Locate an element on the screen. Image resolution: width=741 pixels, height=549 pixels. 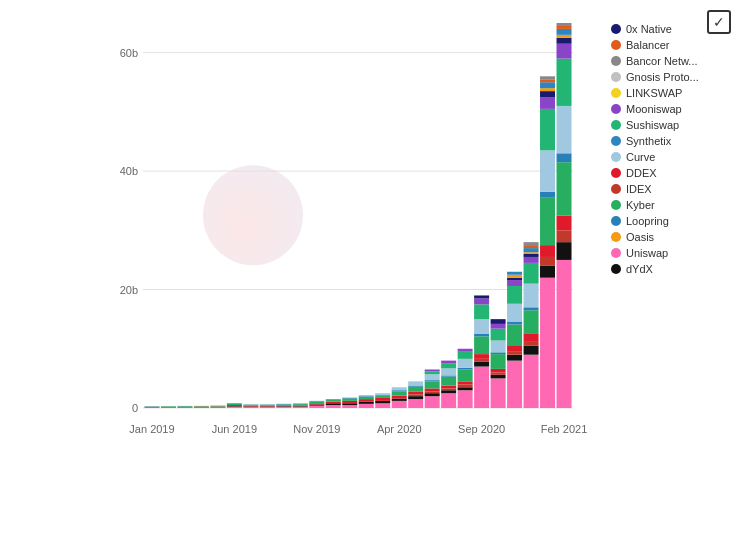
legend-label: Balancer is located at coordinates (648, 45).